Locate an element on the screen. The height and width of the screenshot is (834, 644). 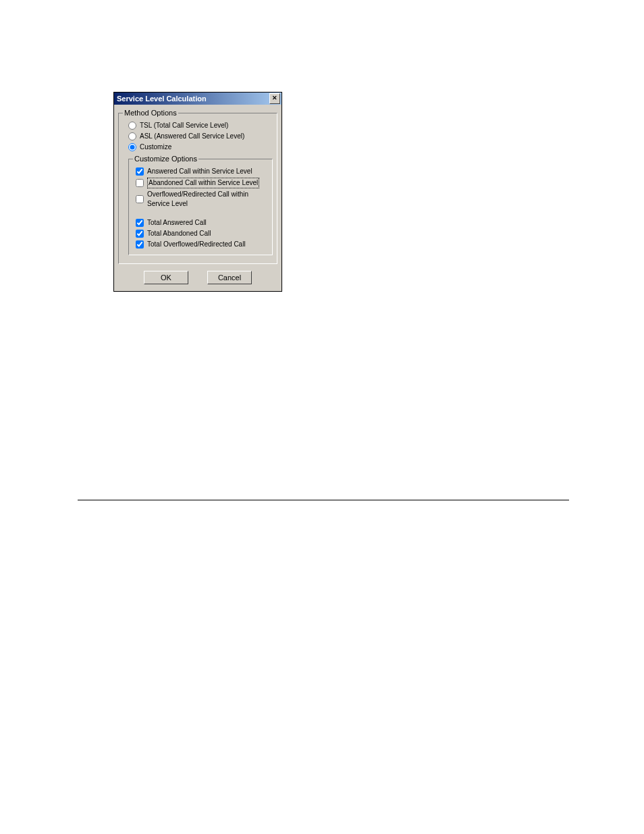
radio-row-asl: ASL (Answered Call Service Level) is located at coordinates (198, 136).